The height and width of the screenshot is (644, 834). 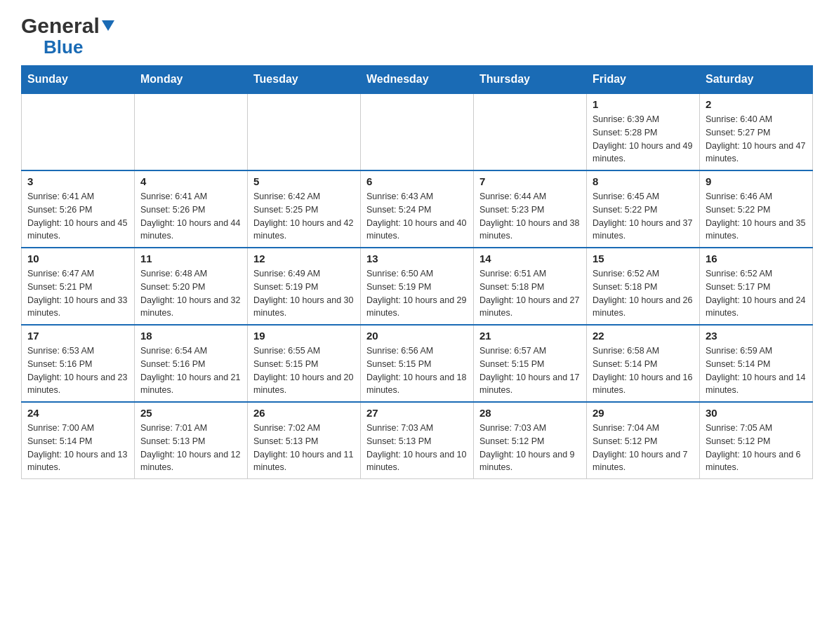 What do you see at coordinates (191, 181) in the screenshot?
I see `day-number: 4` at bounding box center [191, 181].